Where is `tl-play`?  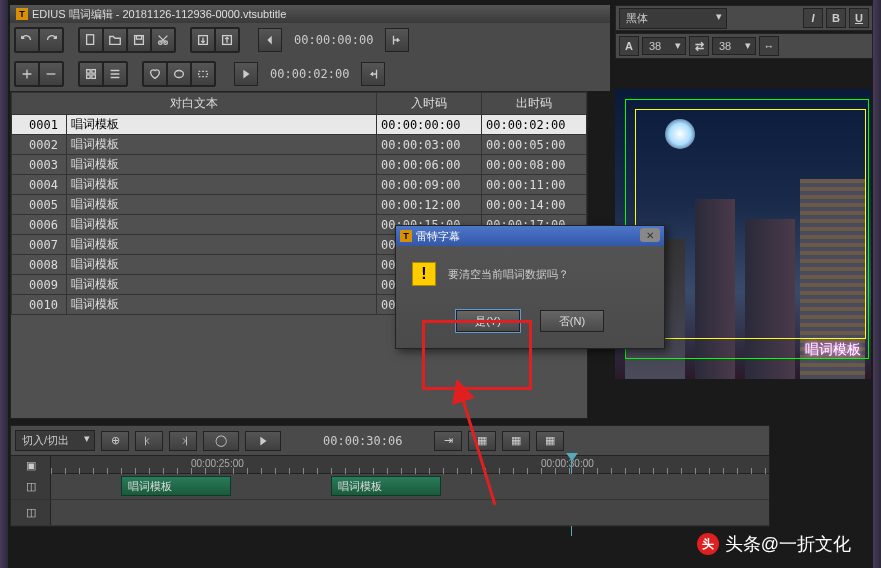
tl-play is located at coordinates (263, 441).